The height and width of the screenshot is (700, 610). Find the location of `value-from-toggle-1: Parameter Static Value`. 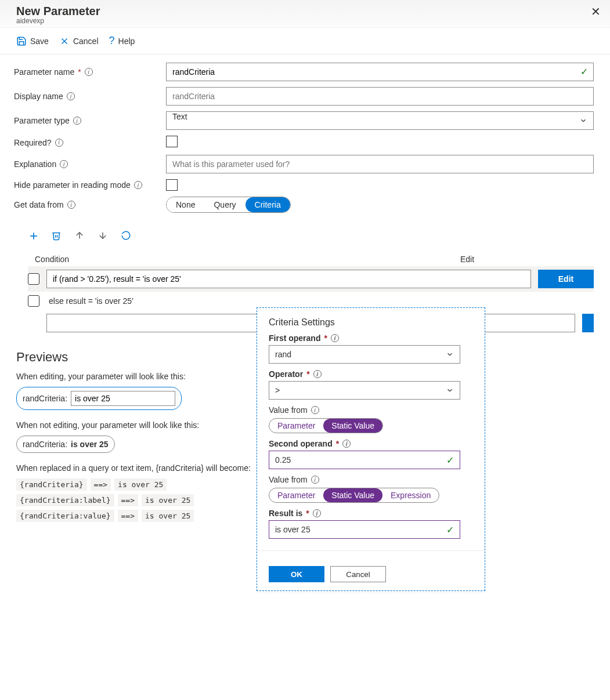

value-from-toggle-1: Parameter Static Value is located at coordinates (326, 426).